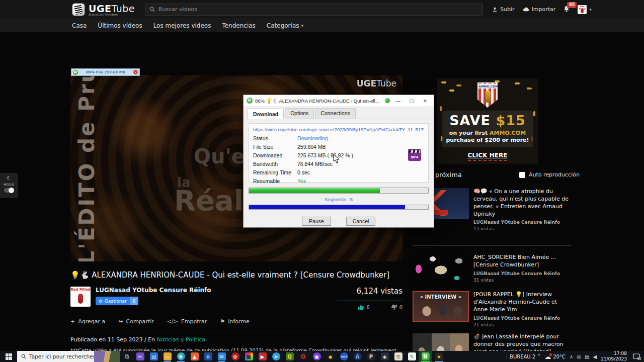 The height and width of the screenshot is (362, 644). Describe the element at coordinates (357, 356) in the screenshot. I see `a-app-icon: A` at that location.